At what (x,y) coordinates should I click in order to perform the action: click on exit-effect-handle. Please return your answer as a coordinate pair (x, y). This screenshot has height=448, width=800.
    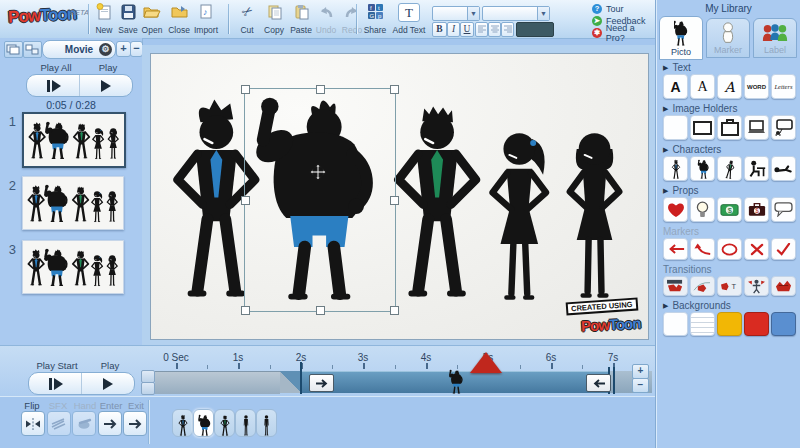
    Looking at the image, I should click on (598, 383).